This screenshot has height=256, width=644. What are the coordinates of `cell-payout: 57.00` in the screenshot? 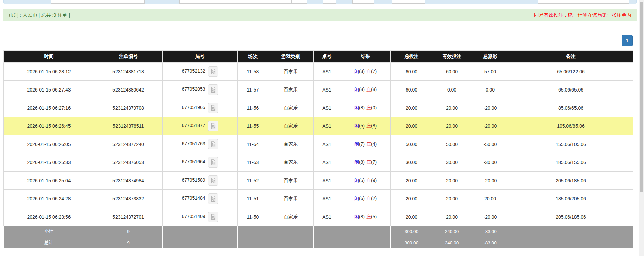 It's located at (490, 72).